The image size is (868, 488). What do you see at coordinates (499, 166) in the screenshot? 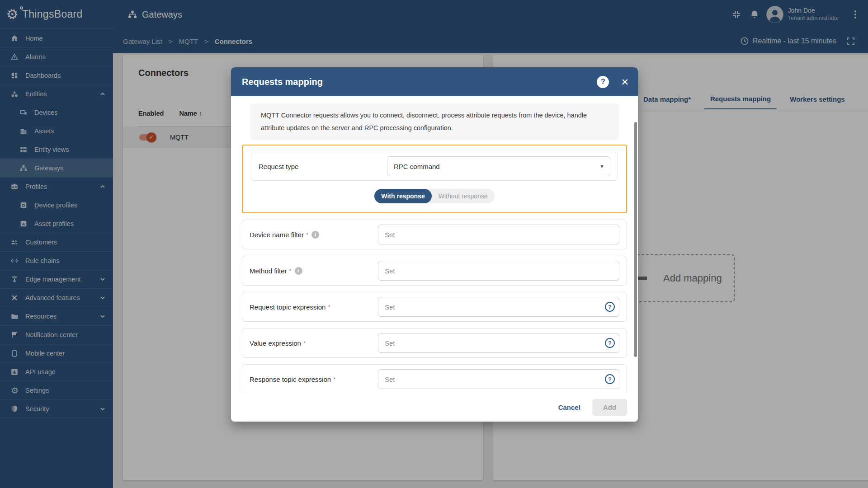
I see `request-type-select: RPC command ▼` at bounding box center [499, 166].